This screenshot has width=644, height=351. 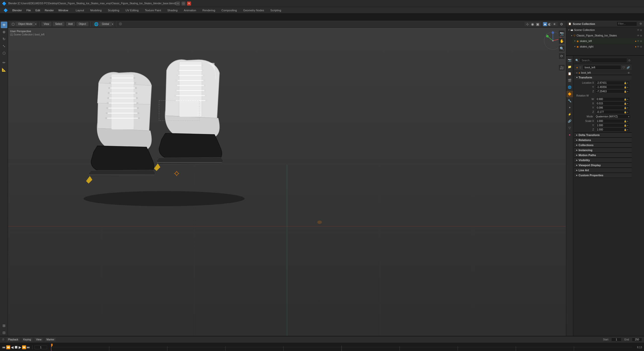 What do you see at coordinates (629, 73) in the screenshot?
I see `sub-obj-options-icon: ⚙` at bounding box center [629, 73].